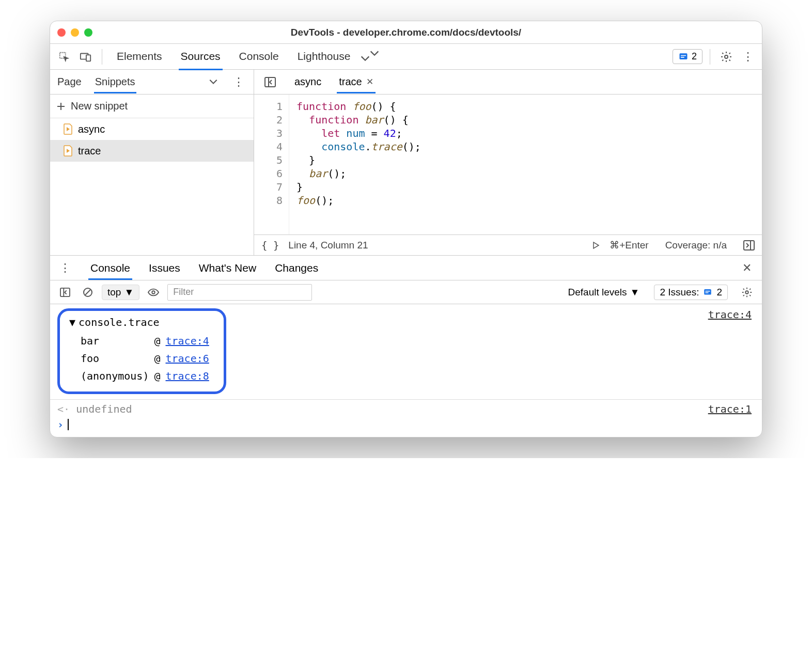 The height and width of the screenshot is (658, 812). Describe the element at coordinates (64, 57) in the screenshot. I see `inspect-element-icon` at that location.